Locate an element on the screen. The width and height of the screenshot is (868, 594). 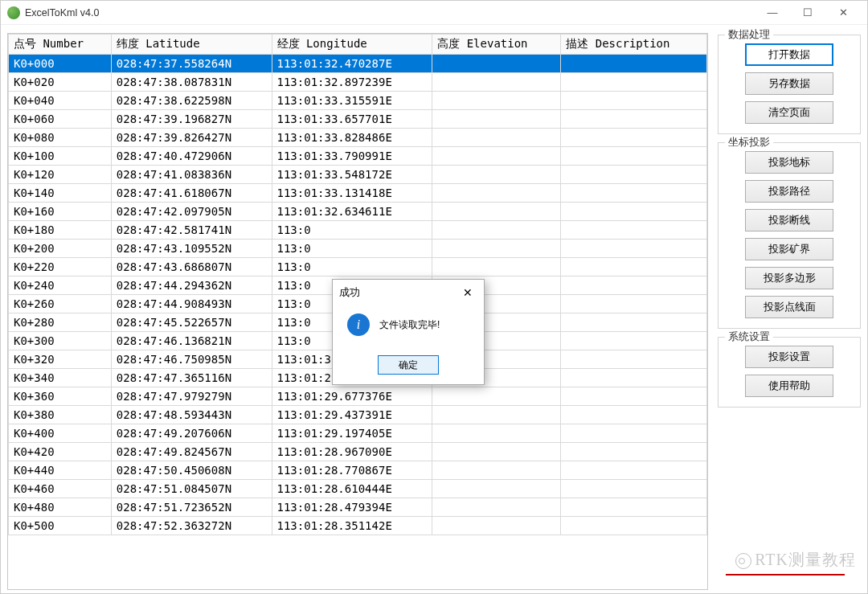
cell-lat: 028:47:46.750985N is located at coordinates (191, 360).